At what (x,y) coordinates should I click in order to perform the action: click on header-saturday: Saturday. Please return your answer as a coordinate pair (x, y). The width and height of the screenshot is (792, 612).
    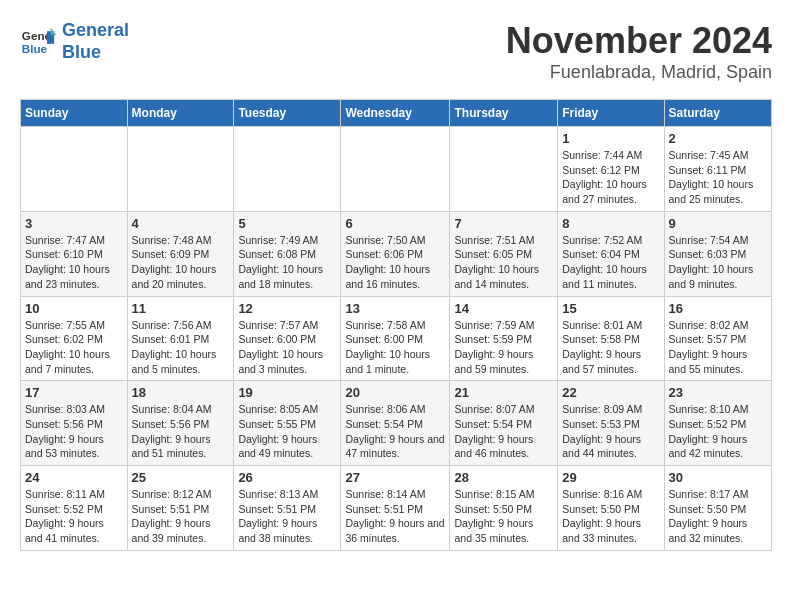
    Looking at the image, I should click on (718, 114).